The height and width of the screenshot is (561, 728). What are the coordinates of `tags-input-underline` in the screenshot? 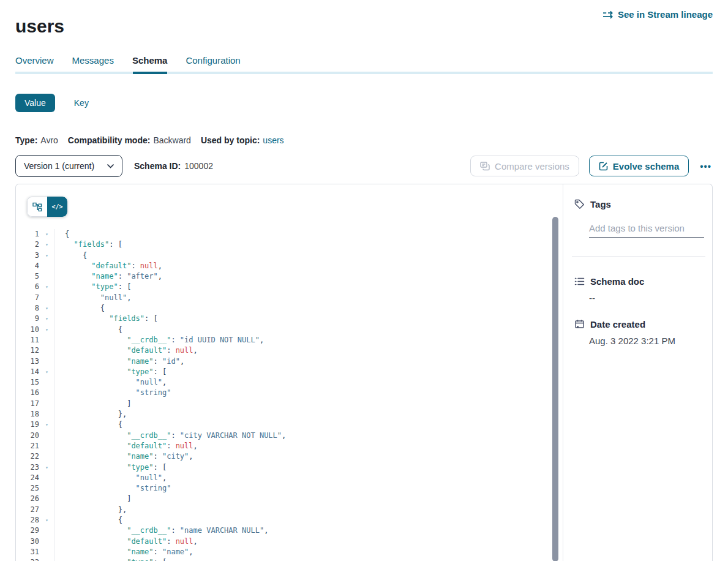 It's located at (647, 238).